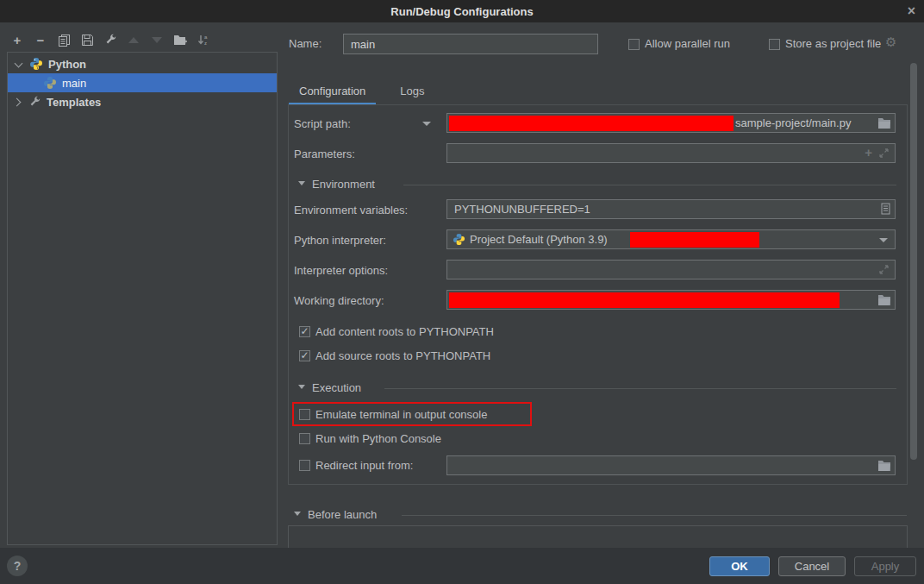 The image size is (924, 584). Describe the element at coordinates (671, 300) in the screenshot. I see `working-directory-field` at that location.